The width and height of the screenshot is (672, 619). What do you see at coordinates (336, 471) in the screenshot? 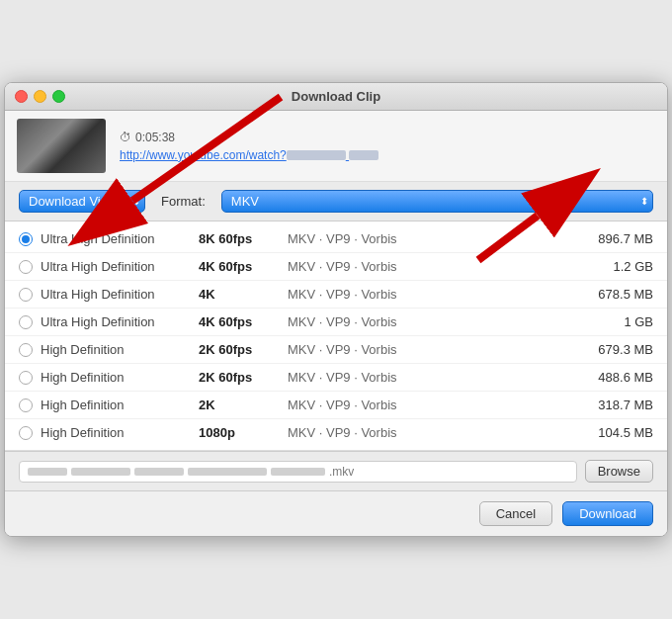
I see `filepath-bar: .mkv Browse` at bounding box center [336, 471].